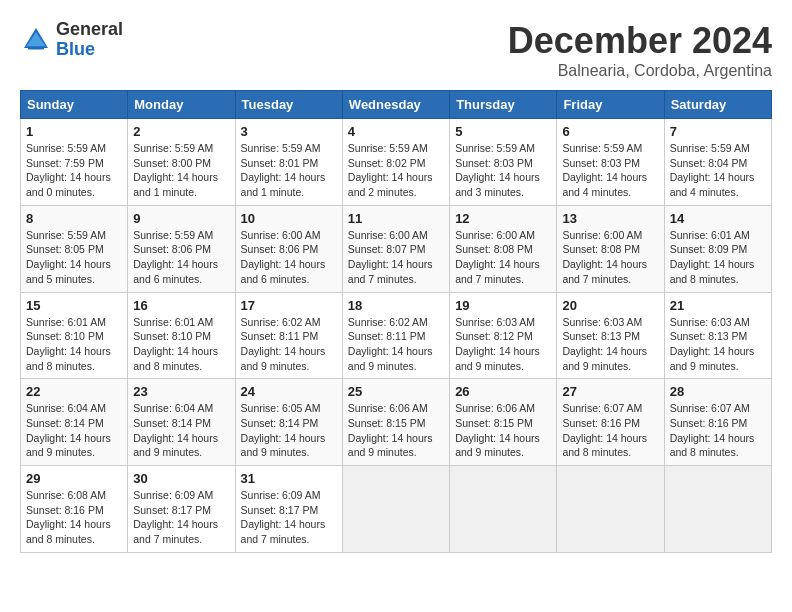 The width and height of the screenshot is (792, 612). What do you see at coordinates (718, 306) in the screenshot?
I see `day-number: 21` at bounding box center [718, 306].